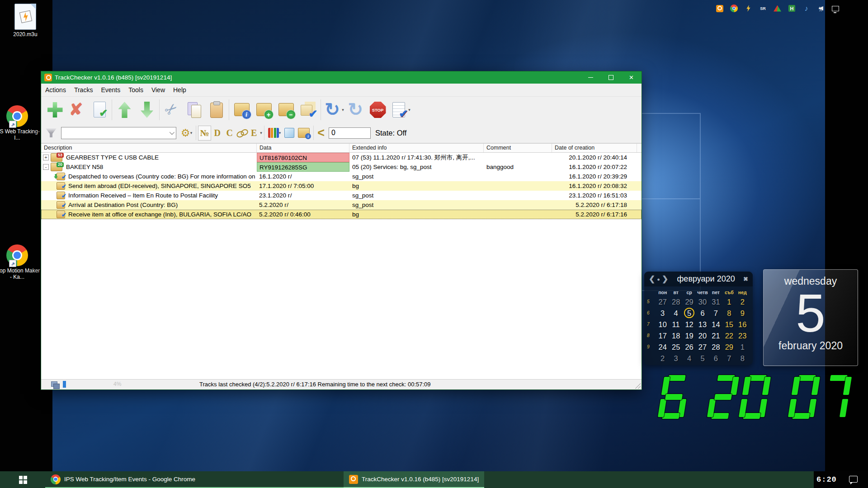  I want to click on tray-trackchecker-icon, so click(720, 8).